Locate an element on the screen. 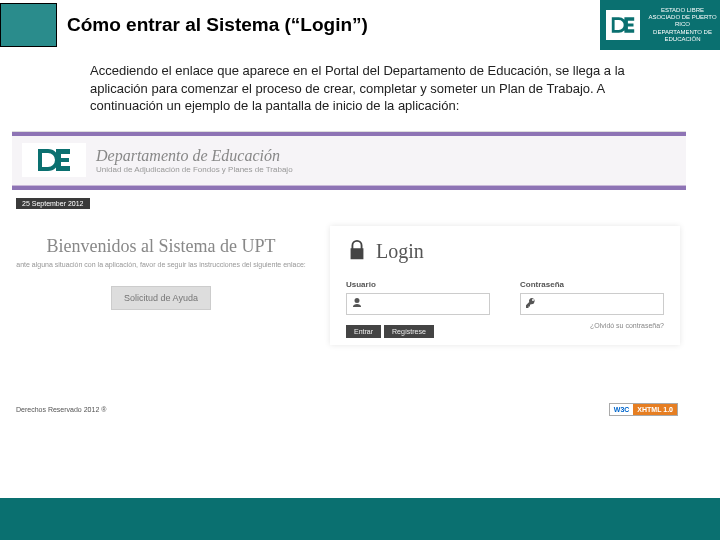 The image size is (720, 540). key-icon is located at coordinates (531, 304).